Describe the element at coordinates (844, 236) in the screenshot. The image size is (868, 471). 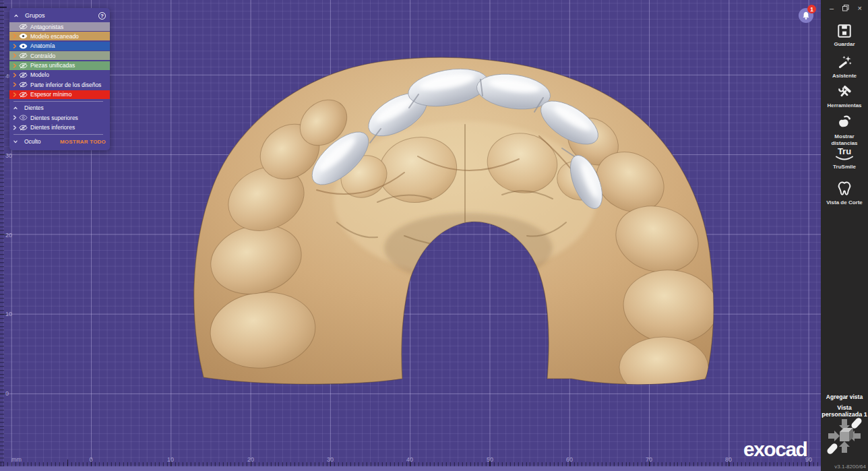
I see `tool-sidebar: – × Guardar Asiste` at that location.